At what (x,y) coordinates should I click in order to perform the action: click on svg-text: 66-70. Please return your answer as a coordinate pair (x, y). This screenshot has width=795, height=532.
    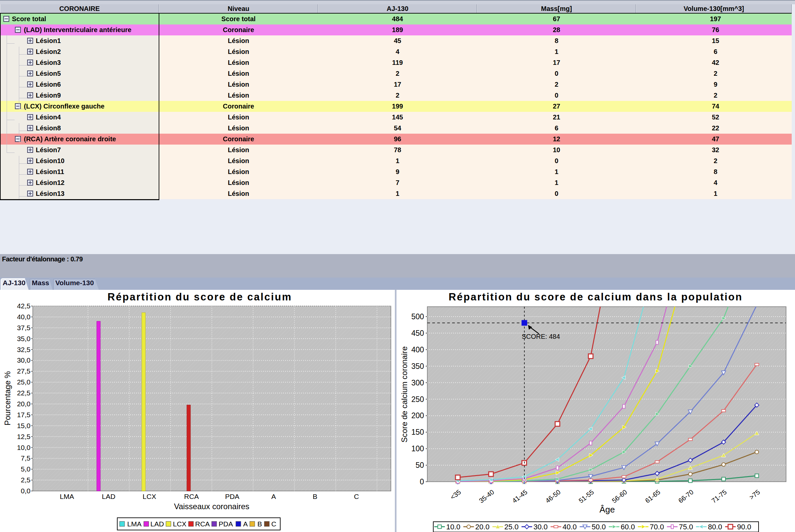
    Looking at the image, I should click on (686, 496).